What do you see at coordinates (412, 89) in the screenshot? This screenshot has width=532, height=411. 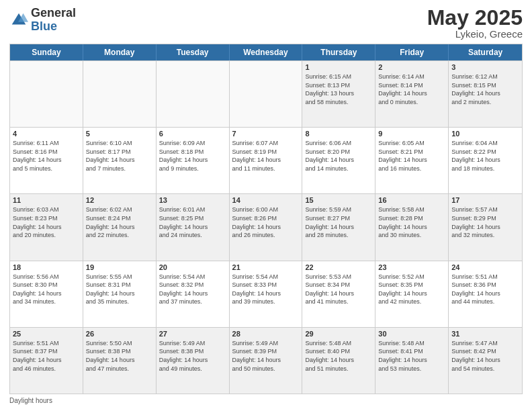 I see `day-detail: Sunrise: 6:14 AM Sunset: 8:14 PM Dayligh…` at bounding box center [412, 89].